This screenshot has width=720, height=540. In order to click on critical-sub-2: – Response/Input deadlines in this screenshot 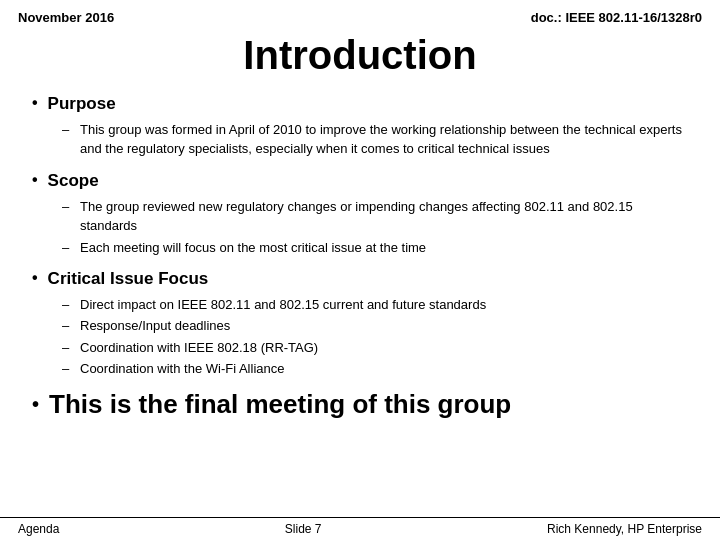, I will do `click(375, 326)`.